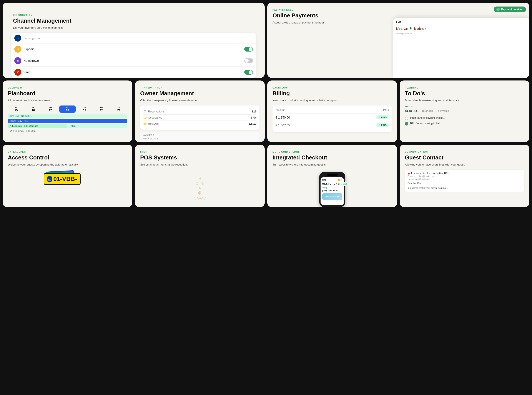  Describe the element at coordinates (464, 152) in the screenshot. I see `guest-label: COMMUNICATION` at that location.